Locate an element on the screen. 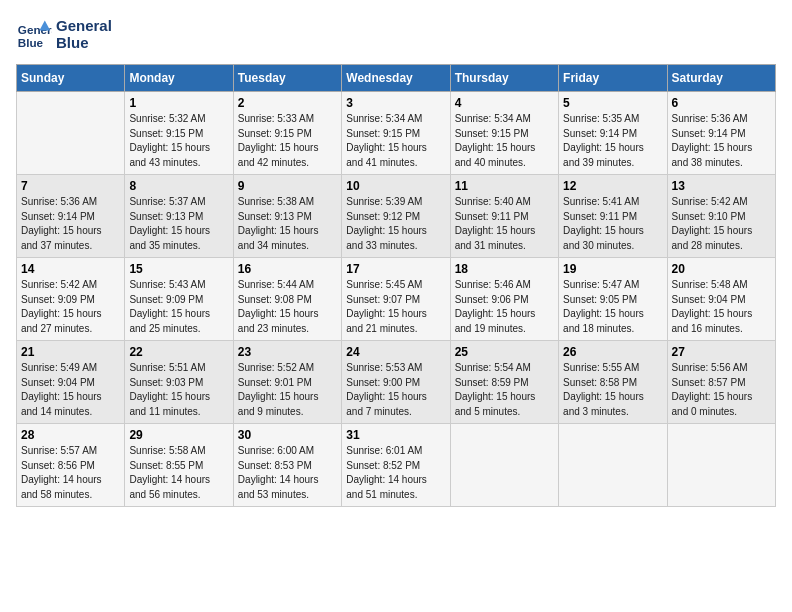 The height and width of the screenshot is (612, 792). day-info: Sunrise: 5:58 AM Sunset: 8:55 PM Dayligh… is located at coordinates (178, 473).